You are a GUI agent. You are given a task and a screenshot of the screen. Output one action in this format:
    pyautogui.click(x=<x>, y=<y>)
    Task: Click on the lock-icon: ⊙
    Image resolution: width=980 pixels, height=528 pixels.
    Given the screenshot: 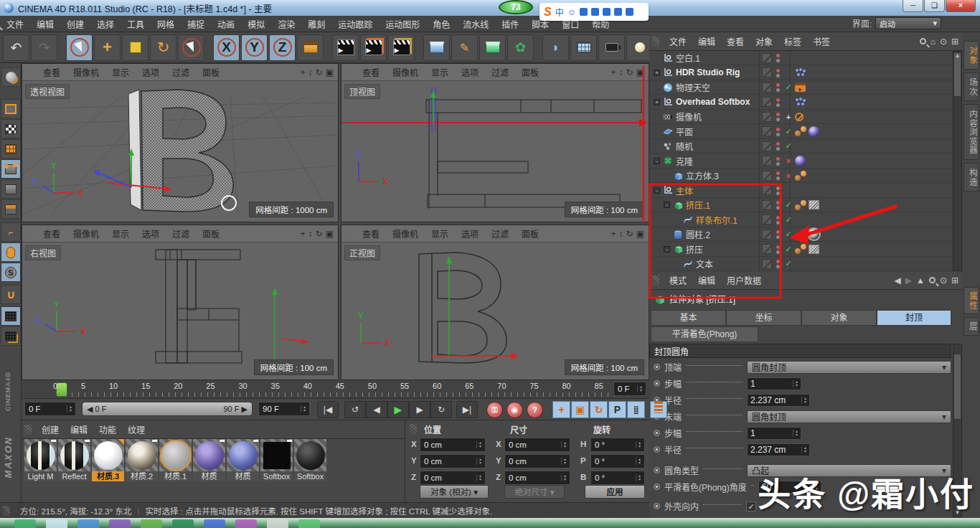 What is the action you would take?
    pyautogui.click(x=943, y=280)
    